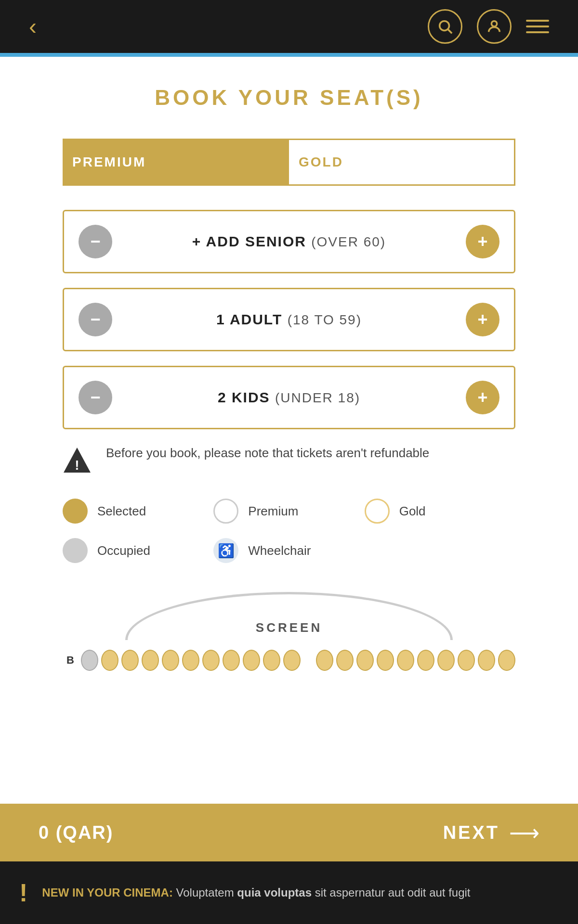 Image resolution: width=578 pixels, height=924 pixels. Describe the element at coordinates (223, 320) in the screenshot. I see `adult-count: 1` at that location.